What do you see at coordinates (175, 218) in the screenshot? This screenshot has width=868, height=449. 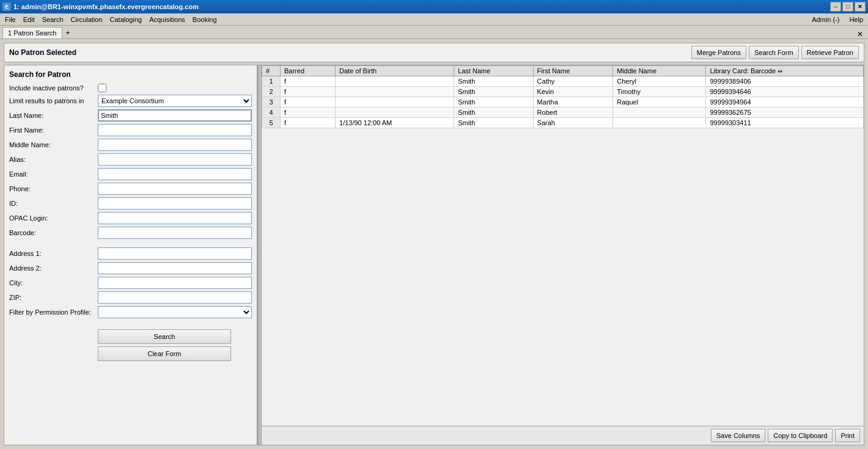 I see `opac-login-input` at bounding box center [175, 218].